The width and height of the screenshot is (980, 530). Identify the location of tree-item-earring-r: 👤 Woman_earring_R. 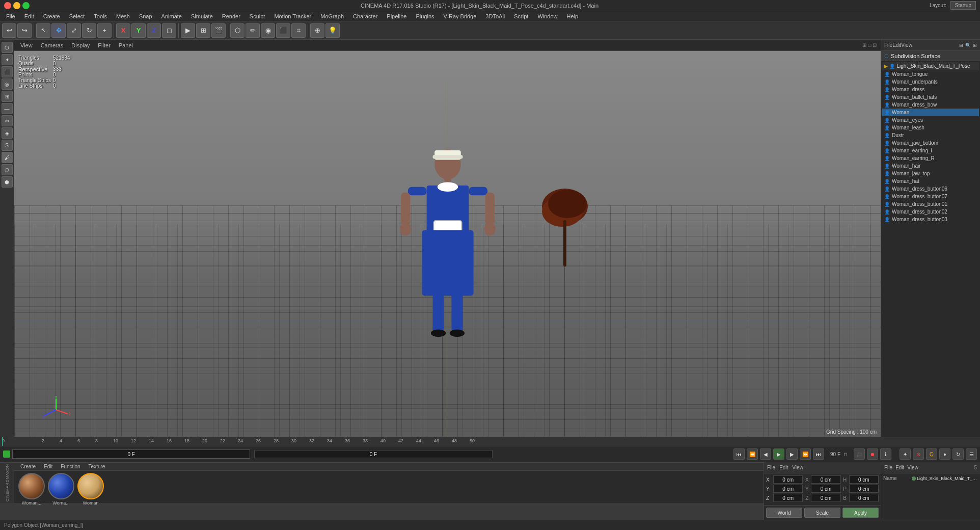
(931, 158).